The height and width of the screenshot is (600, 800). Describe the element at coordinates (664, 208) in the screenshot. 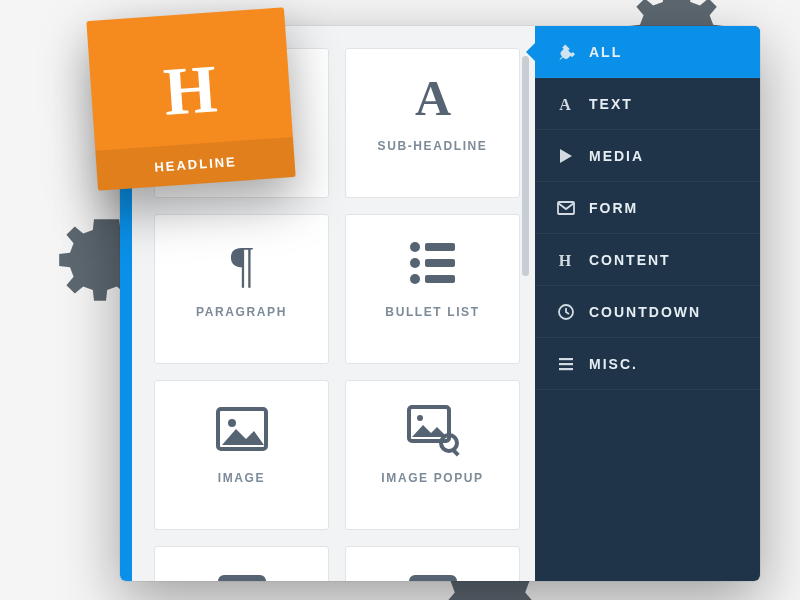

I see `category-label: FORM` at that location.